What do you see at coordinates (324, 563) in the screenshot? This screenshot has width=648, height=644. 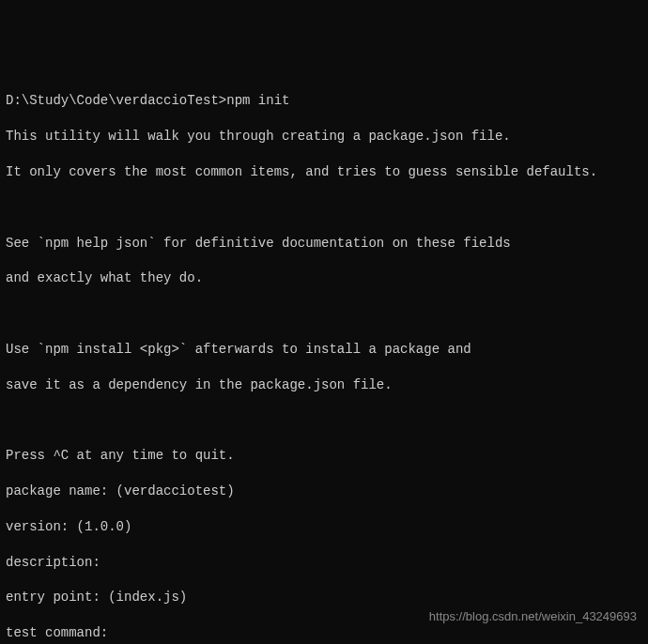 I see `prompt-description: description:` at bounding box center [324, 563].